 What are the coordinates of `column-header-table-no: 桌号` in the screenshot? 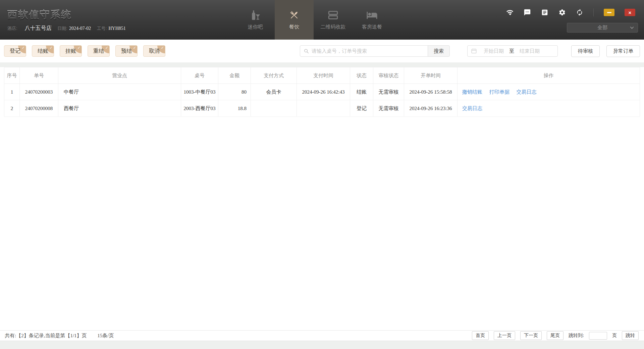 It's located at (200, 76).